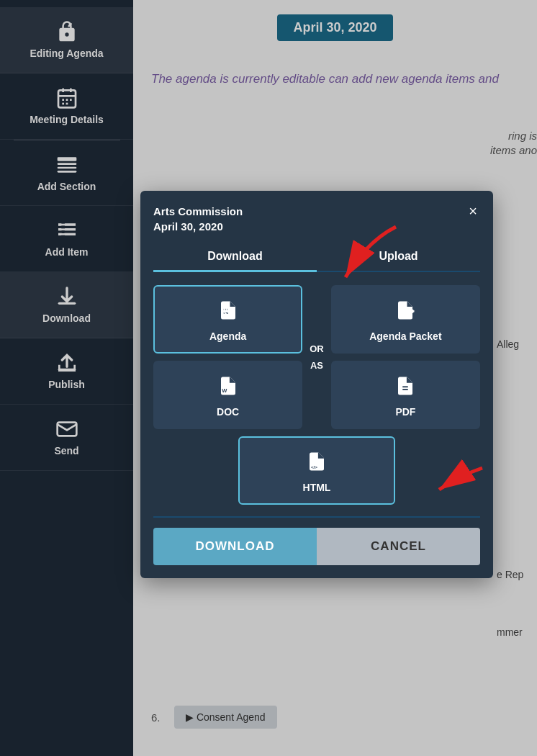 The width and height of the screenshot is (537, 756). Describe the element at coordinates (473, 211) in the screenshot. I see `modal-close-button: ×` at that location.